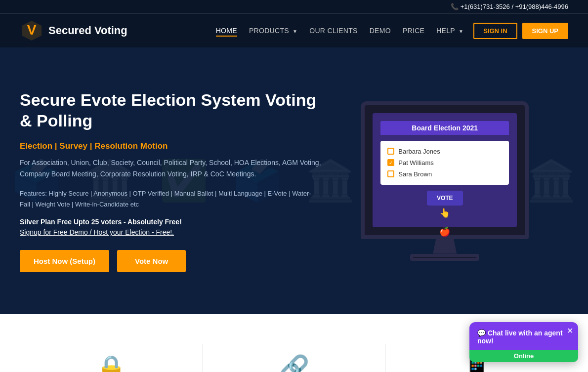 Image resolution: width=588 pixels, height=372 pixels. What do you see at coordinates (445, 174) in the screenshot?
I see `ballot-option-3: Sara Brown` at bounding box center [445, 174].